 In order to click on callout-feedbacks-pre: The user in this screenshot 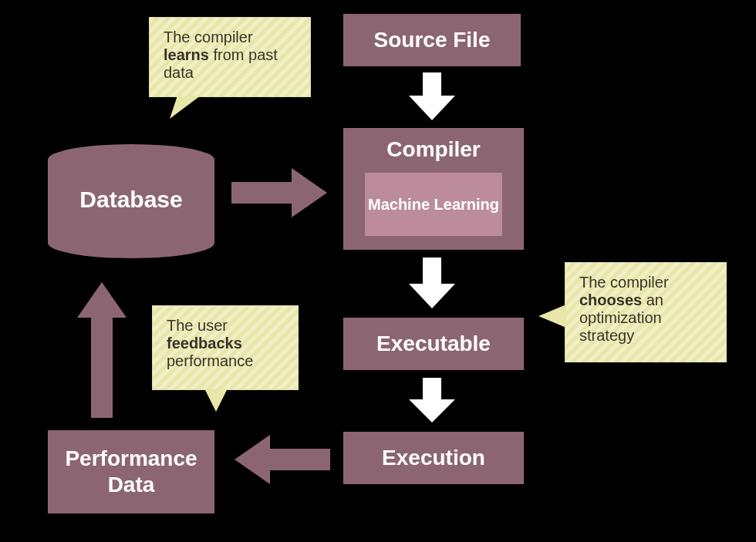, I will do `click(197, 325)`.